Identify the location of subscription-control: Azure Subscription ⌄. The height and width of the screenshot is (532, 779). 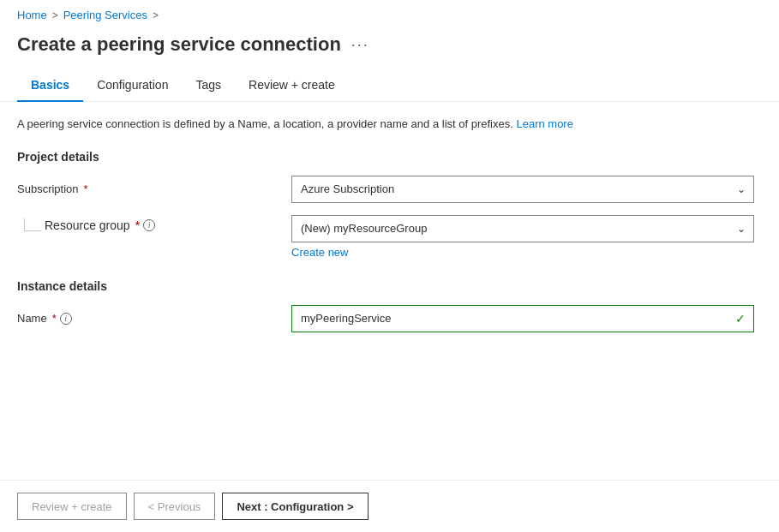
(526, 189).